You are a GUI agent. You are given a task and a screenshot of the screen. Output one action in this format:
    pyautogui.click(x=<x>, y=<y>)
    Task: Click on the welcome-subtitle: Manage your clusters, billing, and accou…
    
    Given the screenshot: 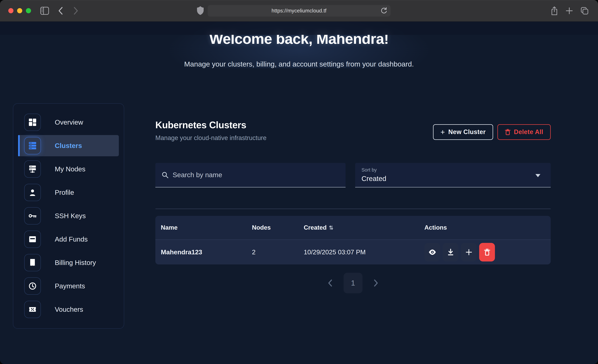 What is the action you would take?
    pyautogui.click(x=299, y=64)
    